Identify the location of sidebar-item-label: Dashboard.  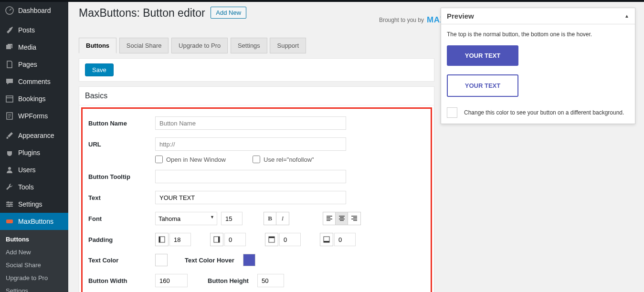
(34, 10).